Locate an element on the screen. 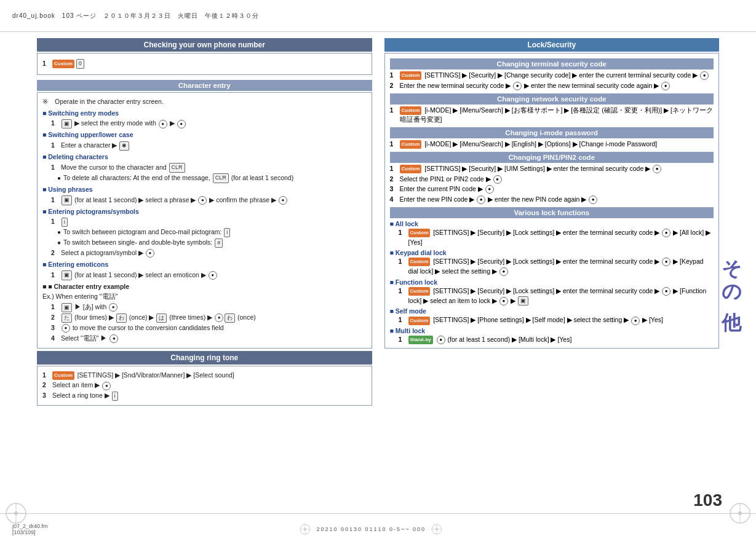  imode-step1: 1 Custom [i-MODE] ▶ [iMenu/Search] ▶ [En… is located at coordinates (552, 144).